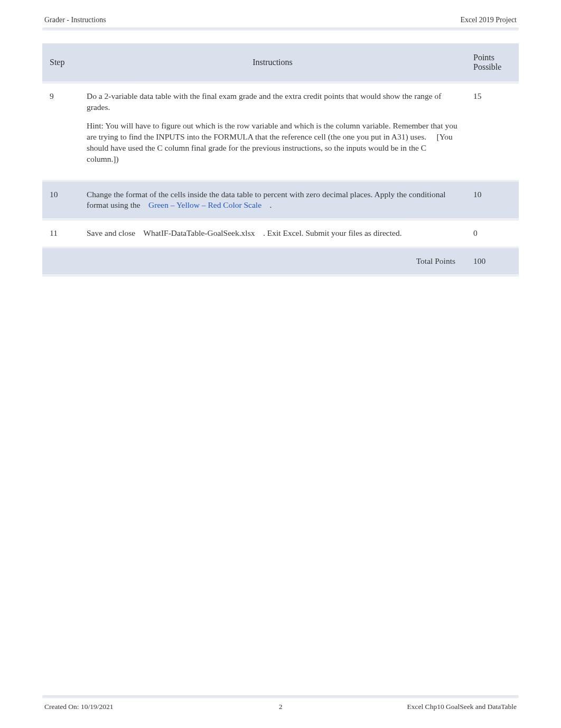 The height and width of the screenshot is (728, 561). I want to click on col-header-points: Points Possible, so click(492, 62).